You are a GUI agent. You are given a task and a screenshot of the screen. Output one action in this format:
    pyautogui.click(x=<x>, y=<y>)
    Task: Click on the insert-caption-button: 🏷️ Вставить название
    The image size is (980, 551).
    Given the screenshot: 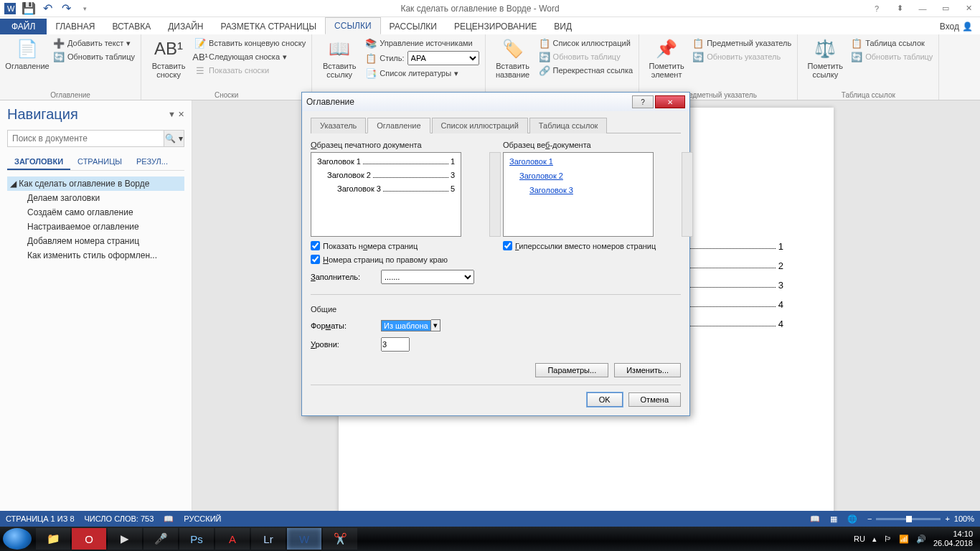 What is the action you would take?
    pyautogui.click(x=513, y=58)
    